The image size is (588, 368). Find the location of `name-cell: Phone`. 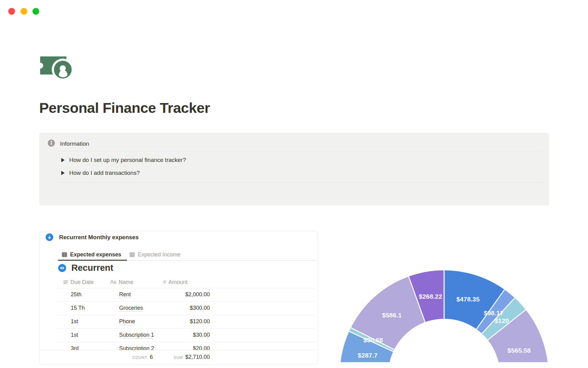

name-cell: Phone is located at coordinates (127, 321).